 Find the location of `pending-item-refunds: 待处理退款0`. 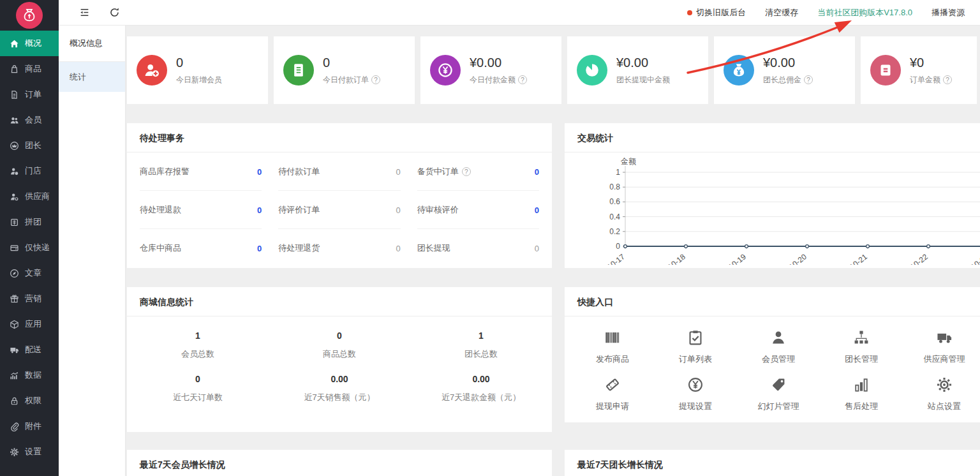

pending-item-refunds: 待处理退款0 is located at coordinates (200, 210).